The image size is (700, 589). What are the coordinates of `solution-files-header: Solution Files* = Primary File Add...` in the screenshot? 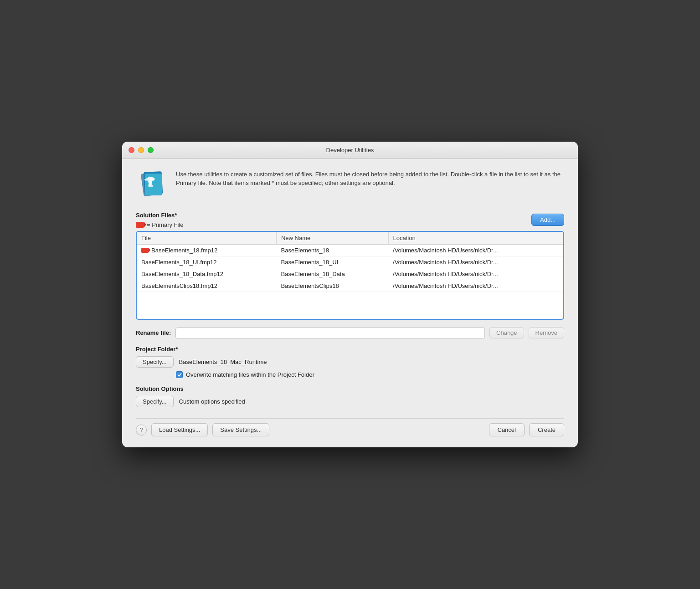 It's located at (350, 220).